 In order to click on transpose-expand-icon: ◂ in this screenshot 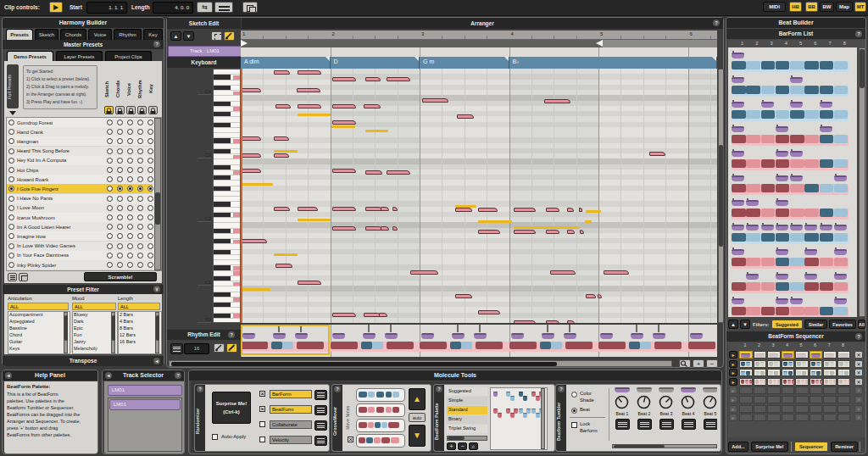, I will do `click(157, 361)`.